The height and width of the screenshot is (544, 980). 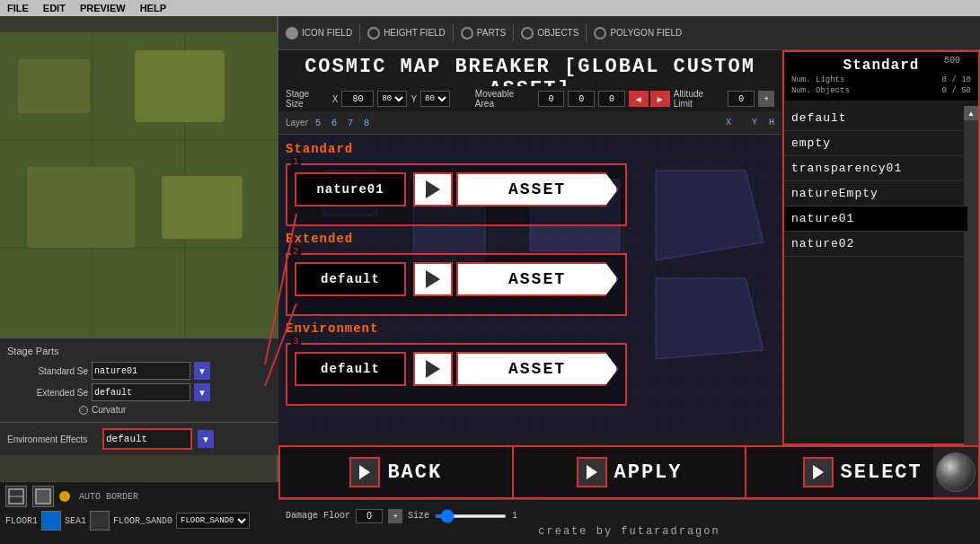 I want to click on standard-asset-label: ASSET, so click(x=537, y=189).